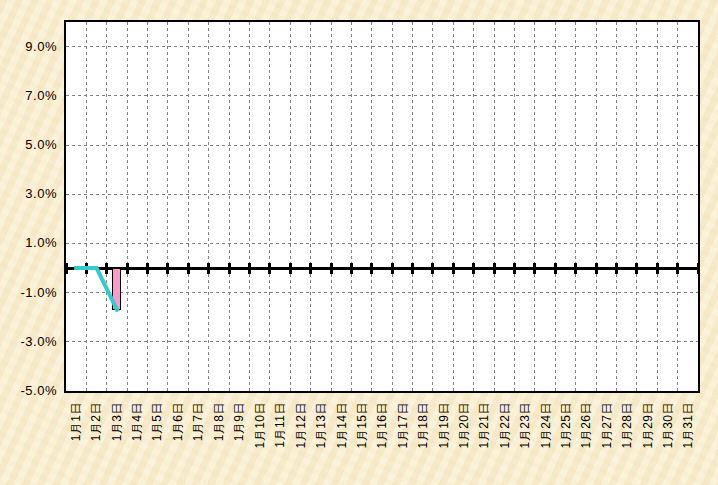 This screenshot has height=485, width=718. I want to click on y-tick-label: 7.0%, so click(28, 96).